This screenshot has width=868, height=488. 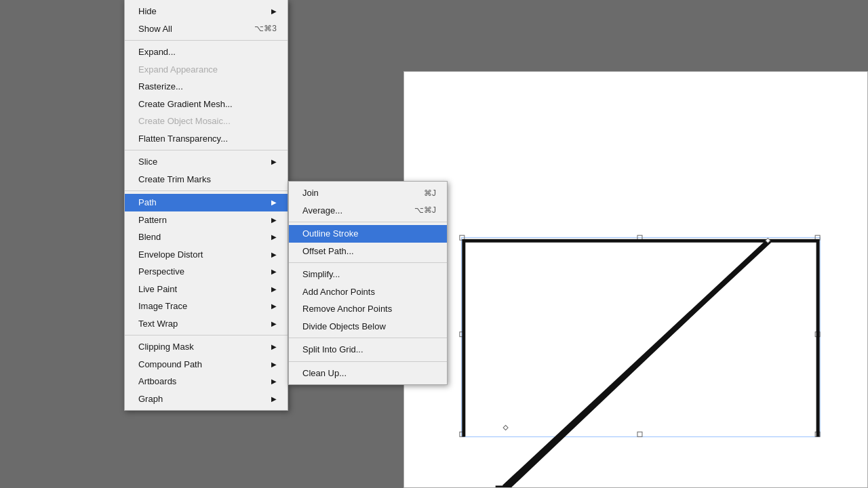 I want to click on menu-item-text-wrap-label: Text Wrap, so click(x=158, y=324).